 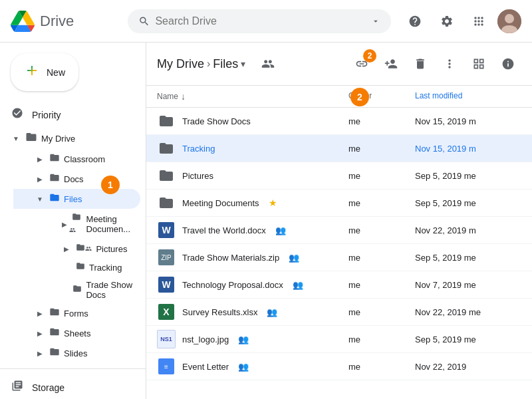 I want to click on table-row: Meeting Documents ★ me Sep 5, 2019 me, so click(x=339, y=203).